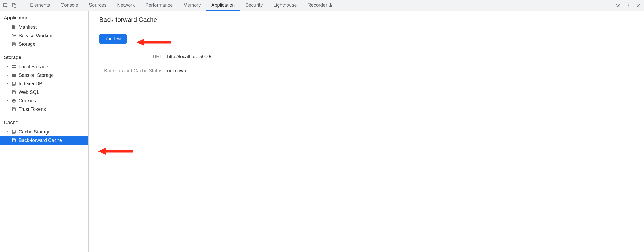 Image resolution: width=644 pixels, height=252 pixels. What do you see at coordinates (618, 6) in the screenshot?
I see `settings-icon` at bounding box center [618, 6].